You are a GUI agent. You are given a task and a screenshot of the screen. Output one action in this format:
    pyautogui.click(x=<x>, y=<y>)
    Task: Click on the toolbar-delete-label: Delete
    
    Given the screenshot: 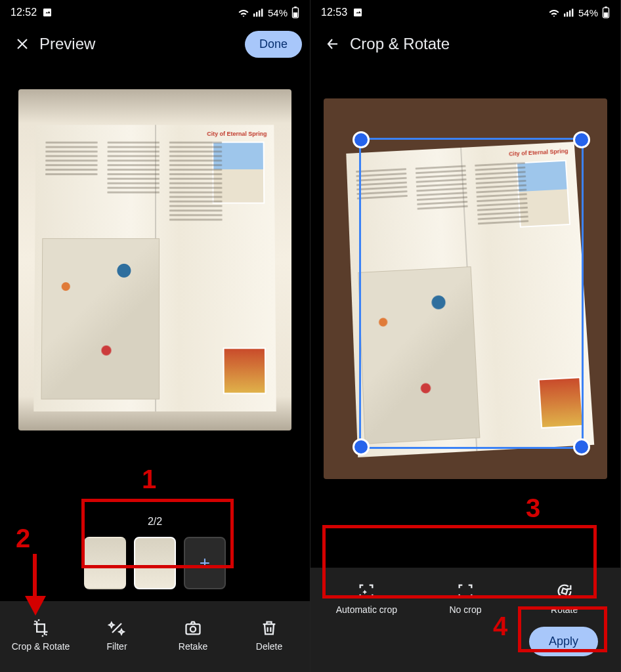 What is the action you would take?
    pyautogui.click(x=269, y=646)
    